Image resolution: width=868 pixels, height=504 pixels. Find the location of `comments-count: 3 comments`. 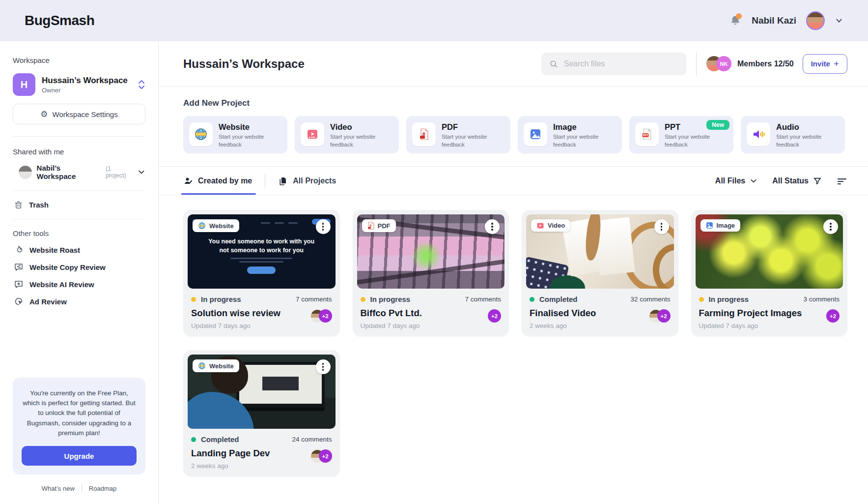

comments-count: 3 comments is located at coordinates (821, 299).